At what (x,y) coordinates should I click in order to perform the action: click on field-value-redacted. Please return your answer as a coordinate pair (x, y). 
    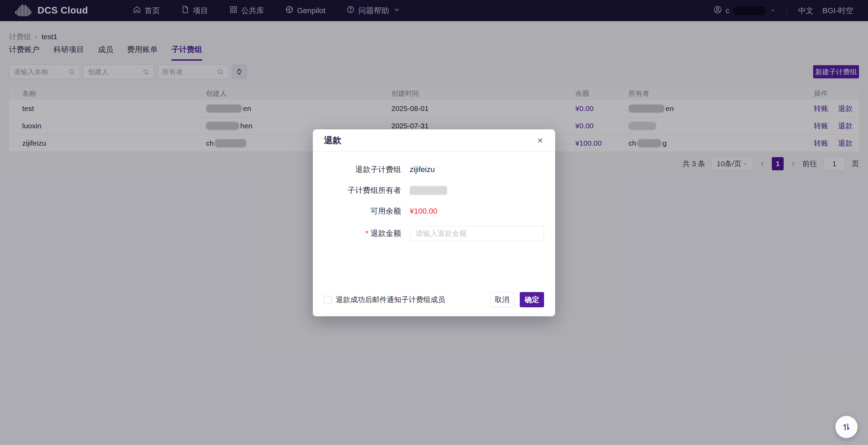
    Looking at the image, I should click on (428, 190).